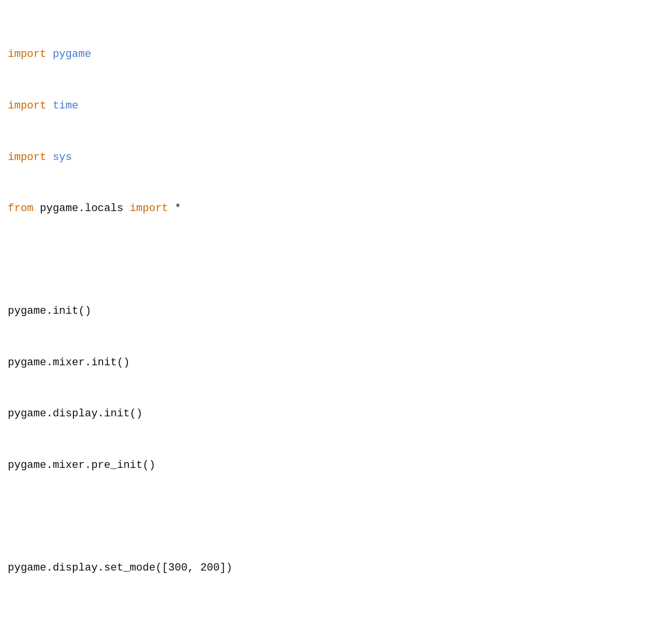 Image resolution: width=667 pixels, height=644 pixels. I want to click on pygame-display-init: pygame.display.init(), so click(75, 413).